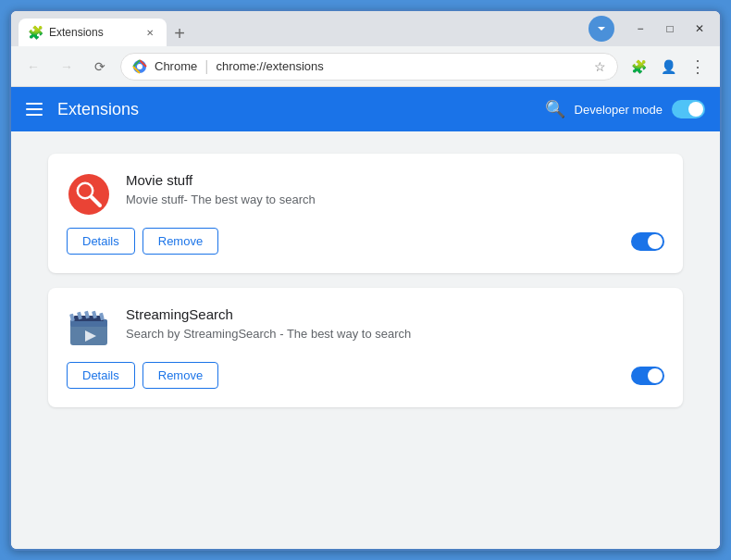 This screenshot has width=731, height=560. Describe the element at coordinates (366, 376) in the screenshot. I see `streaming-search-card-bottom: Details Remove` at that location.